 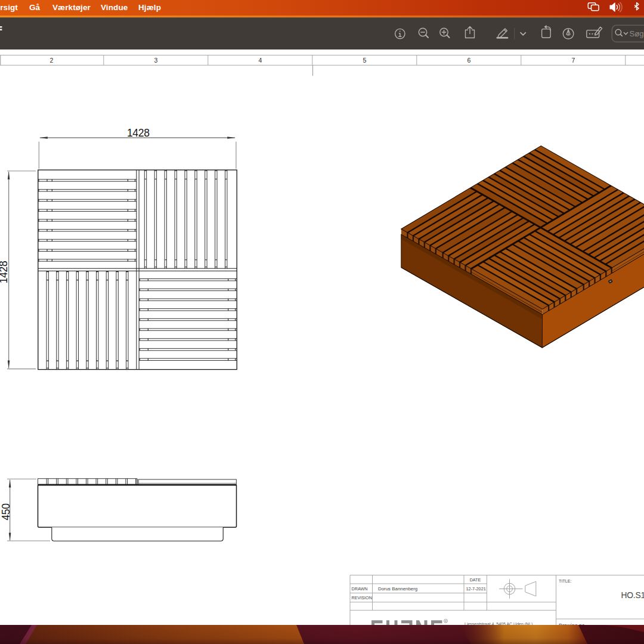 What do you see at coordinates (156, 60) in the screenshot?
I see `svg-text: 3` at bounding box center [156, 60].